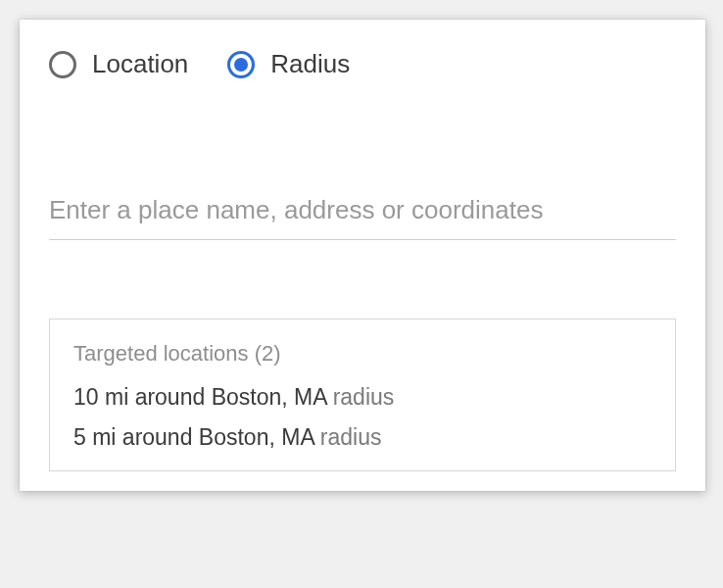  Describe the element at coordinates (288, 65) in the screenshot. I see `radio-option-radius: Radius` at that location.